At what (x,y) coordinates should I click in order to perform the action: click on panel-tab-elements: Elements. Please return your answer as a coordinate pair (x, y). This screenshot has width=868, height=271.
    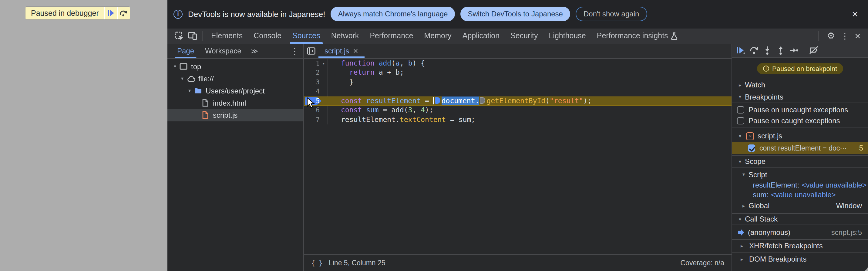
    Looking at the image, I should click on (227, 36).